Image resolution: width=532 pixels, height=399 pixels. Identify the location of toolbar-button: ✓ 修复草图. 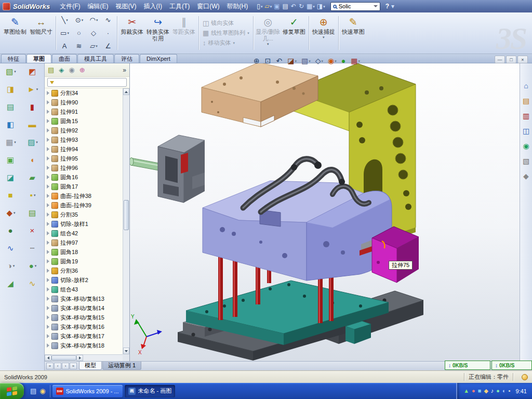
(294, 33).